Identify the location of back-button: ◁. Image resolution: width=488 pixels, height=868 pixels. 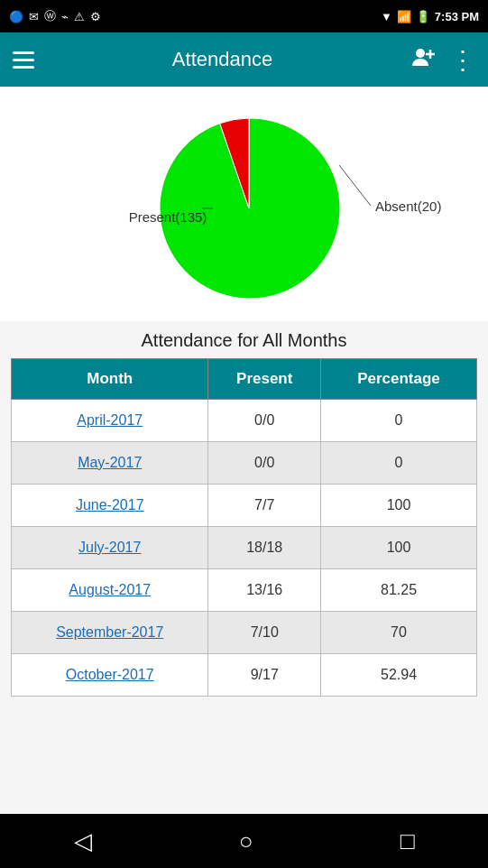
(83, 841).